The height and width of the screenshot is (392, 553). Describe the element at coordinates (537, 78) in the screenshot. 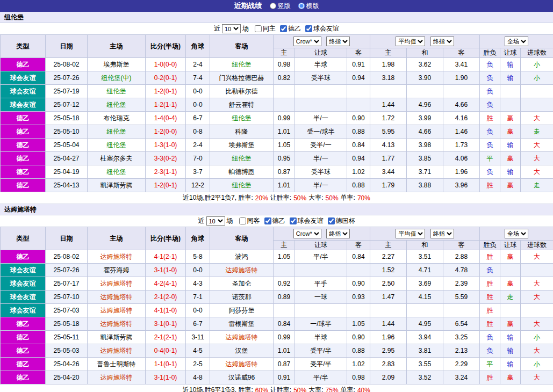

I see `result-goals: 小` at that location.